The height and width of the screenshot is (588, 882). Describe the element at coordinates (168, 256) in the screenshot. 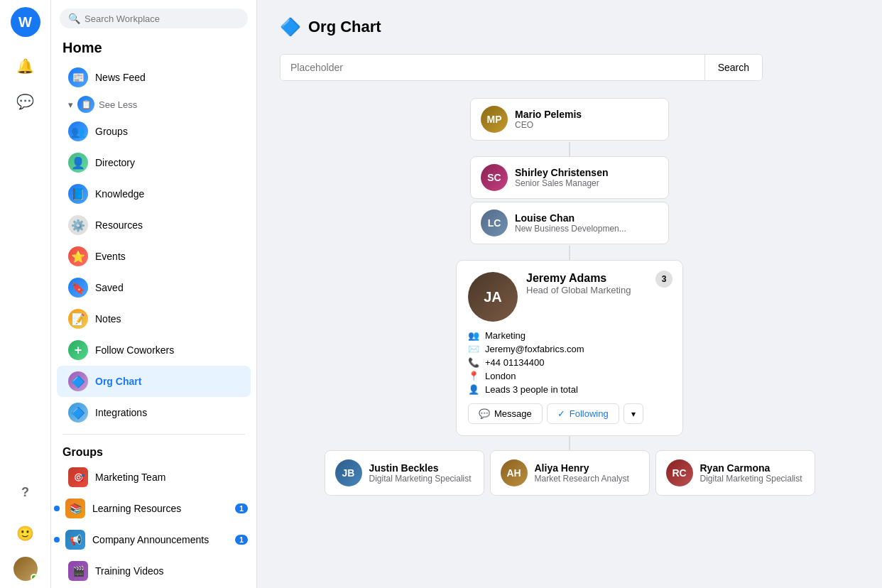

I see `events-label: Events` at that location.